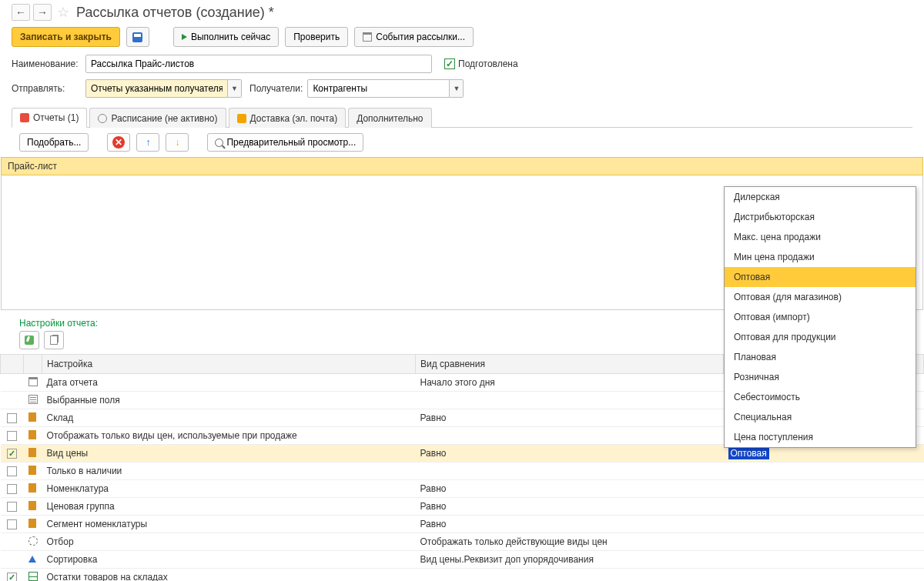 The width and height of the screenshot is (924, 581). What do you see at coordinates (462, 560) in the screenshot?
I see `table-row: СортировкаВид цены.Реквизит доп упорядоч…` at bounding box center [462, 560].